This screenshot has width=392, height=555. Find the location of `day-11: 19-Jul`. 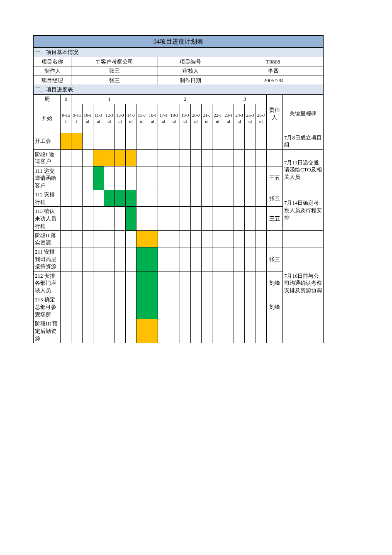

day-11: 19-Jul is located at coordinates (185, 118).